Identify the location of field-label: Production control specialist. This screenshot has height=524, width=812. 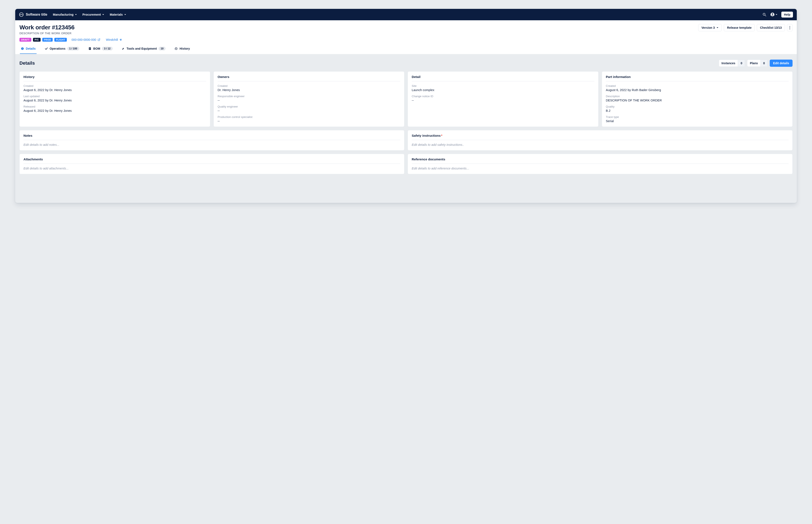
(309, 117).